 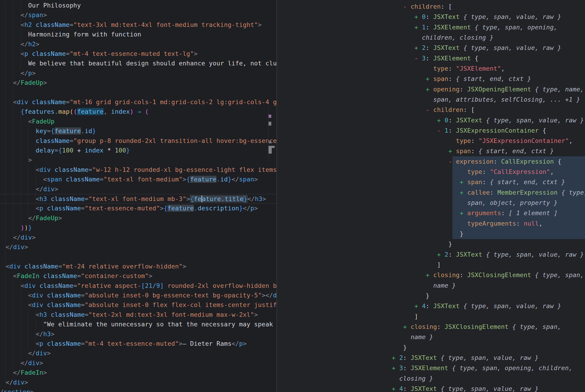 What do you see at coordinates (18, 73) in the screenshot?
I see `code-line: </p>` at bounding box center [18, 73].